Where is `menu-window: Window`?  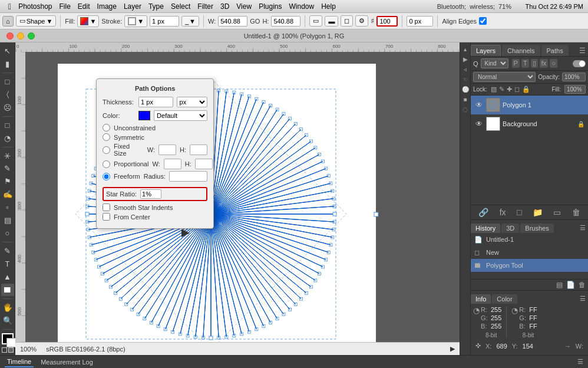
menu-window: Window is located at coordinates (302, 6).